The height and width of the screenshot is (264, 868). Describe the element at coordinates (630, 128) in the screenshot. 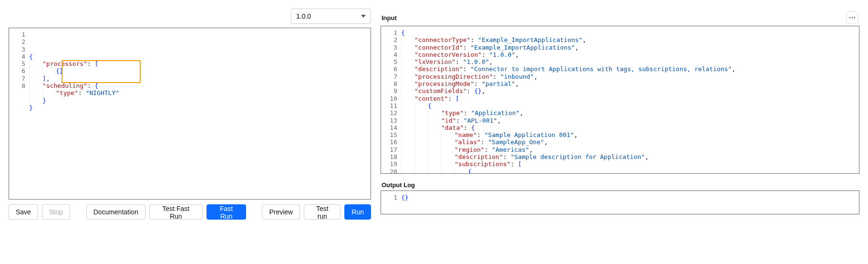

I see `code-line: "data": {` at that location.